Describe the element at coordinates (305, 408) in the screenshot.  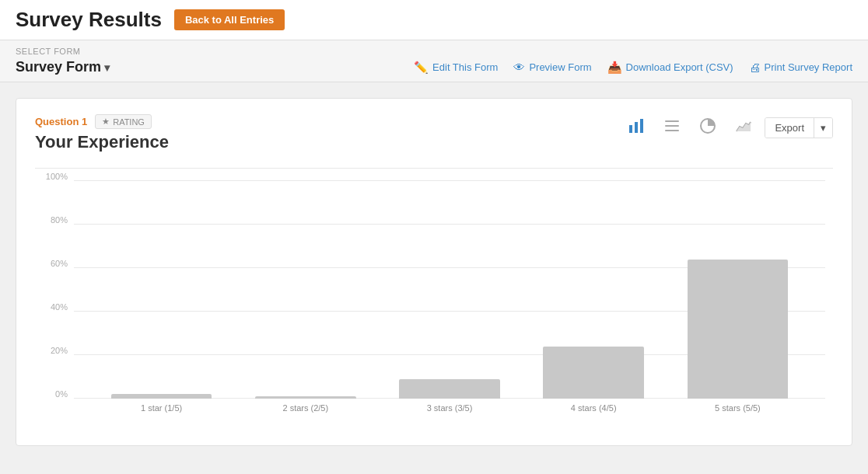
I see `x-axis-label: 2 stars (2/5)` at that location.